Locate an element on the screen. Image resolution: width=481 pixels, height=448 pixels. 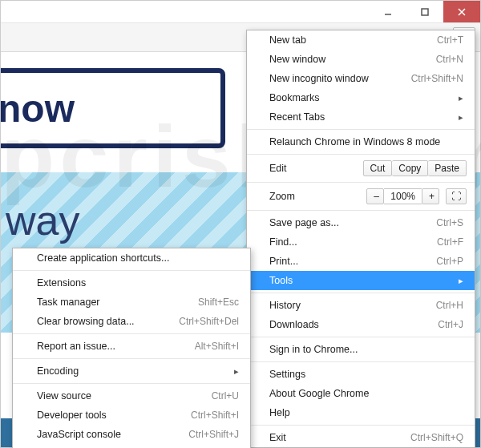
menu-exit: ExitCtrl+Shift+Q is located at coordinates (361, 438).